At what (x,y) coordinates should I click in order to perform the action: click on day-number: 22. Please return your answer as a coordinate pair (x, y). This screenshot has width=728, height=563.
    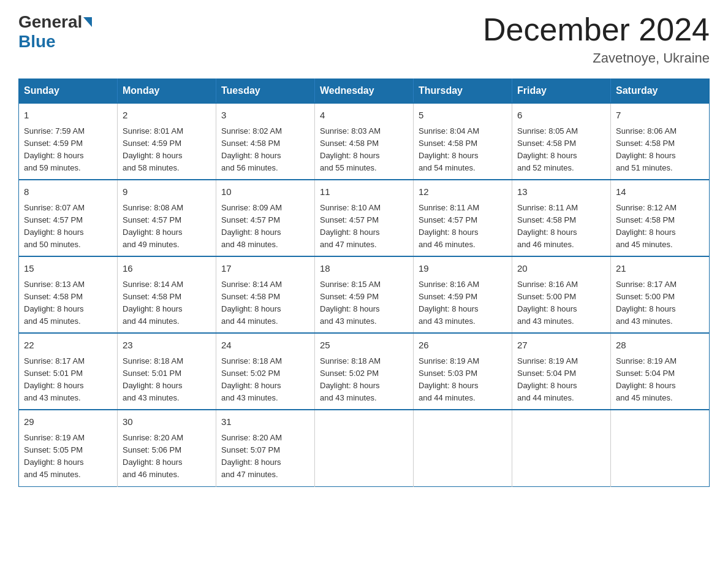
    Looking at the image, I should click on (68, 346).